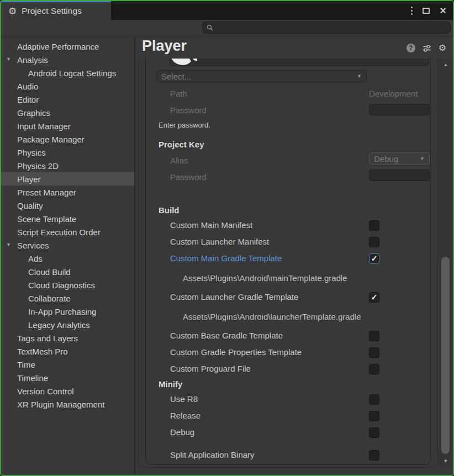  What do you see at coordinates (28, 86) in the screenshot?
I see `sidebar-item-label: Audio` at bounding box center [28, 86].